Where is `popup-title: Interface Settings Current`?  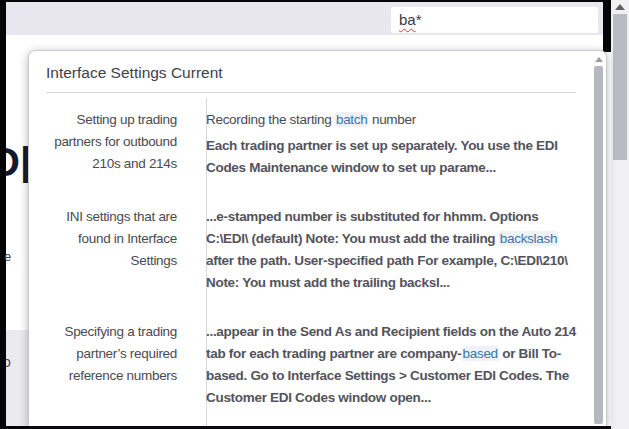 popup-title: Interface Settings Current is located at coordinates (318, 72).